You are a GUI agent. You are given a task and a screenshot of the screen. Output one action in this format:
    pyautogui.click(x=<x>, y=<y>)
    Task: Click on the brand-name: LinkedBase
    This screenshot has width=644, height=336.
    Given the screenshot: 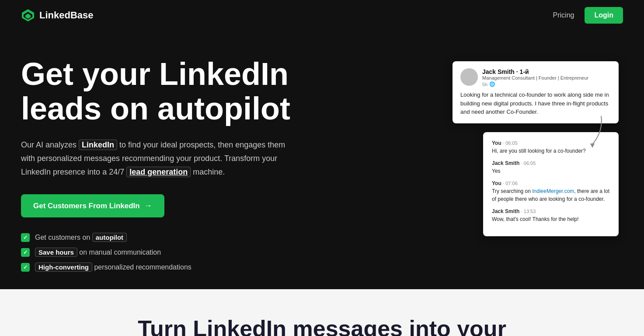 What is the action you would take?
    pyautogui.click(x=66, y=15)
    